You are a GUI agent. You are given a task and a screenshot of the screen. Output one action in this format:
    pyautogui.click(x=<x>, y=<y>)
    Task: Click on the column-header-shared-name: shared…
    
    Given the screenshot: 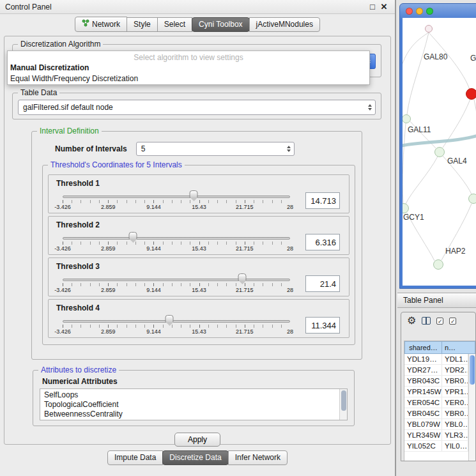 What is the action you would take?
    pyautogui.click(x=423, y=348)
    